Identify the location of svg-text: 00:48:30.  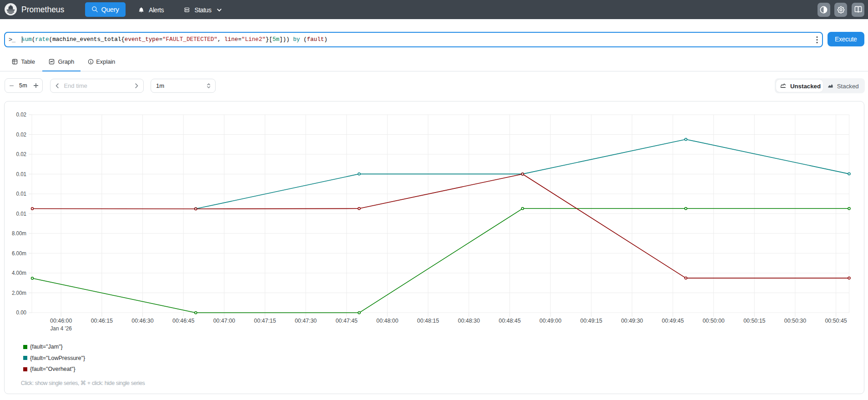
(469, 321).